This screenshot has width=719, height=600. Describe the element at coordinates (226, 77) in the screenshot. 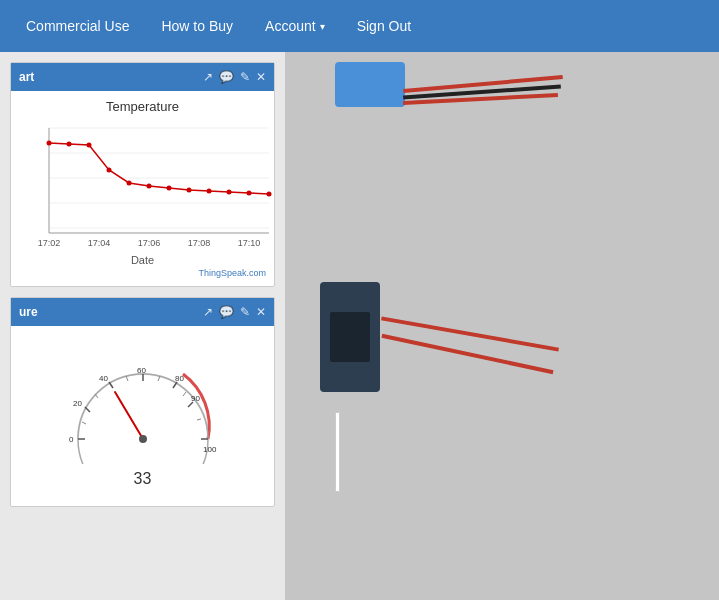

I see `comment-icon: 💬` at that location.